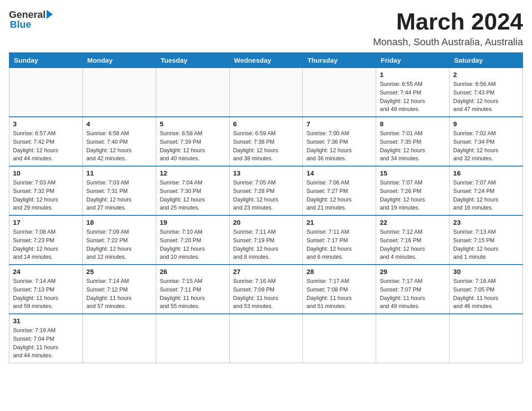 Image resolution: width=532 pixels, height=411 pixels. Describe the element at coordinates (119, 240) in the screenshot. I see `calendar-cell: 18Sunrise: 7:09 AM Sunset: 7:22 PM Dayli…` at that location.